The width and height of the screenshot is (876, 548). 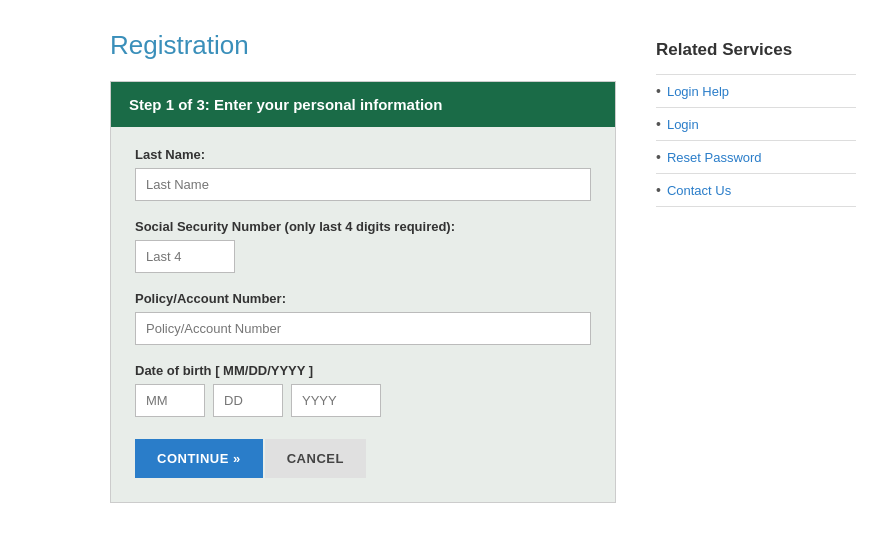 What do you see at coordinates (363, 328) in the screenshot?
I see `policy-input` at bounding box center [363, 328].